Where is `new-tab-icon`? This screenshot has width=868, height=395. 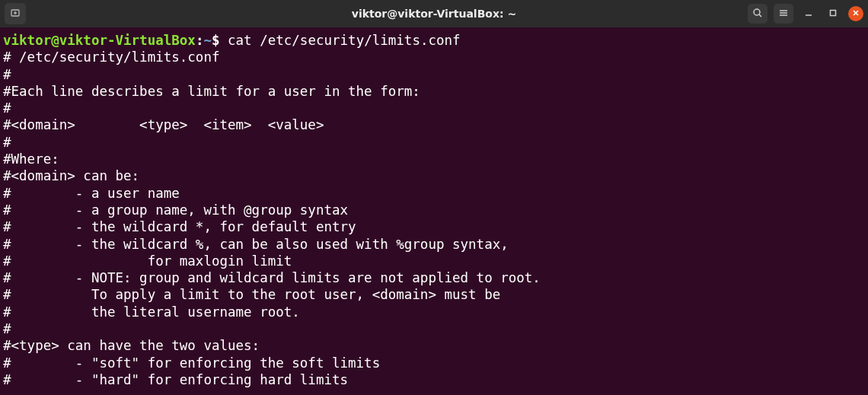 new-tab-icon is located at coordinates (15, 14).